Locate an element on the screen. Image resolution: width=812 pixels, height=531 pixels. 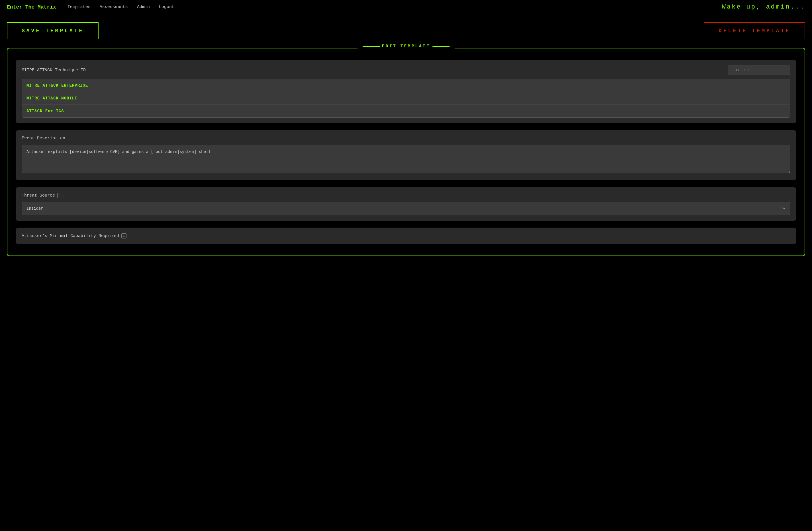
nav-brand: Enter_The_Matrix is located at coordinates (31, 7).